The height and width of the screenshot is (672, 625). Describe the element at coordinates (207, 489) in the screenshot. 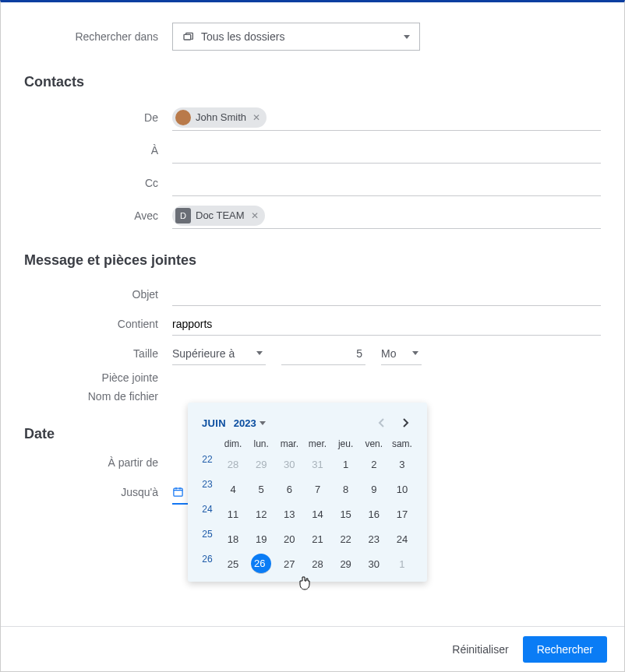

I see `calendar-week: 23` at that location.